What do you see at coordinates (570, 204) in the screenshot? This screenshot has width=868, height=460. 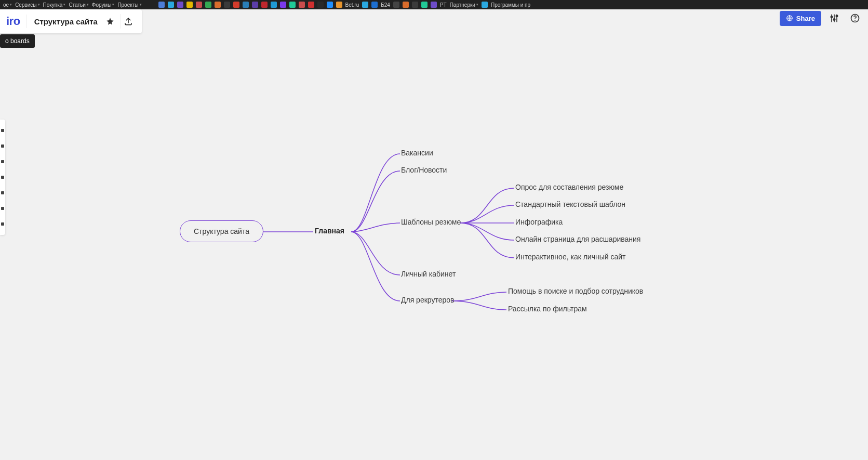 I see `mindmap-node: Стандартный текстовый шаблон` at bounding box center [570, 204].